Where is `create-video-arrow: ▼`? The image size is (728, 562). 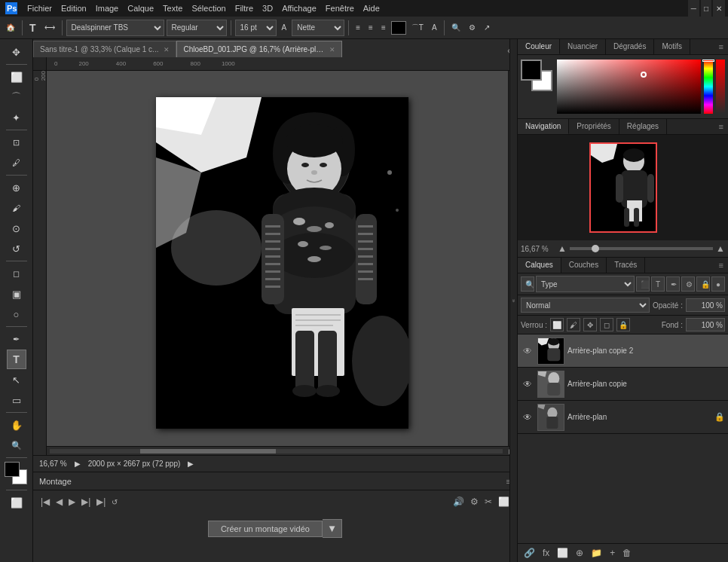 create-video-arrow: ▼ is located at coordinates (332, 529).